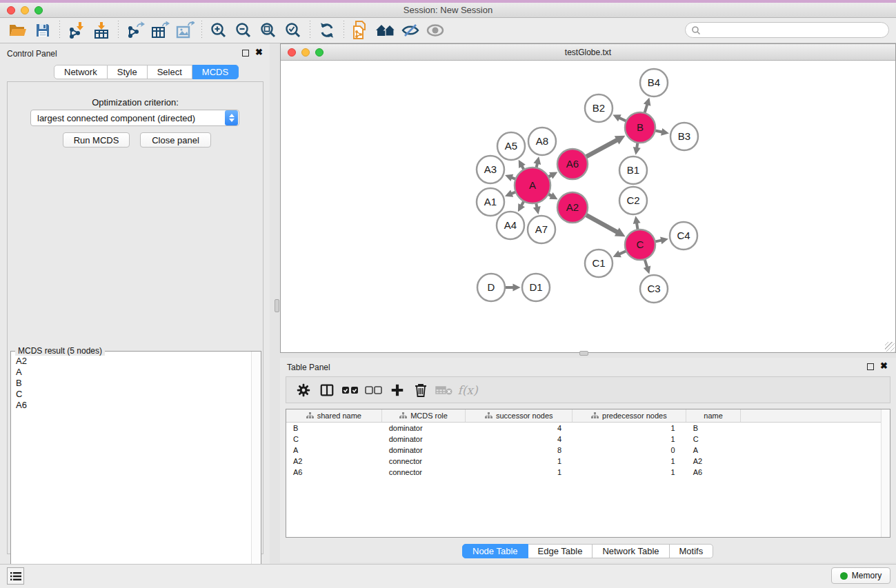 The image size is (896, 588). I want to click on network-window-titlebar: testGlobe.txt, so click(588, 52).